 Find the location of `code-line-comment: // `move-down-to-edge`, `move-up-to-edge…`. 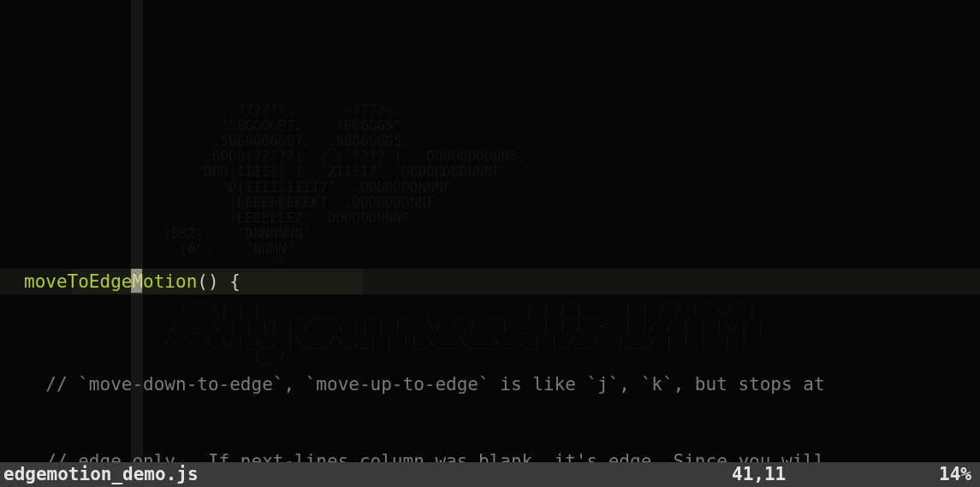

code-line-comment: // `move-down-to-edge`, `move-up-to-edge… is located at coordinates (502, 384).